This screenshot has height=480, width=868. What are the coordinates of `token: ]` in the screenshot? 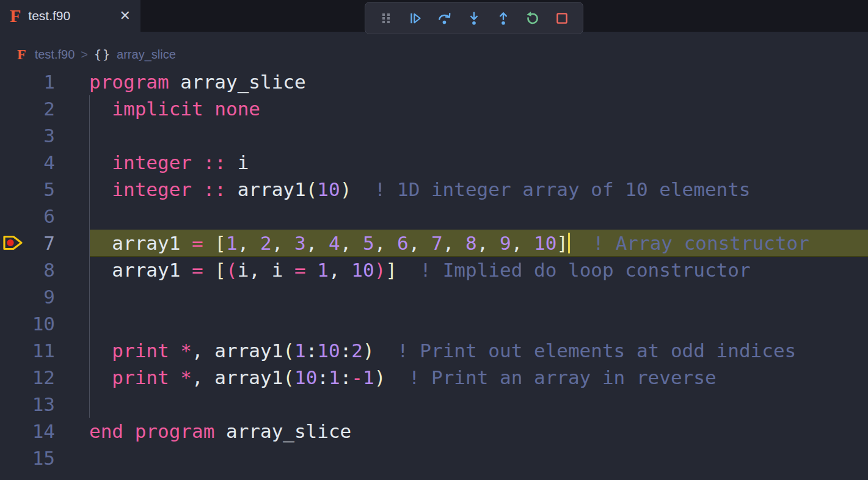 It's located at (391, 270).